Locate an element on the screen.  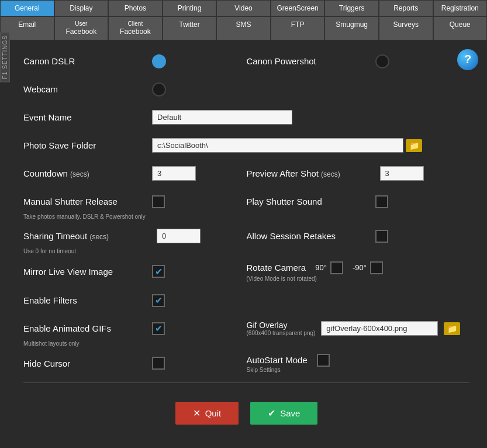
sharing-timeout-sub: Use 0 for no timeout is located at coordinates (247, 251).